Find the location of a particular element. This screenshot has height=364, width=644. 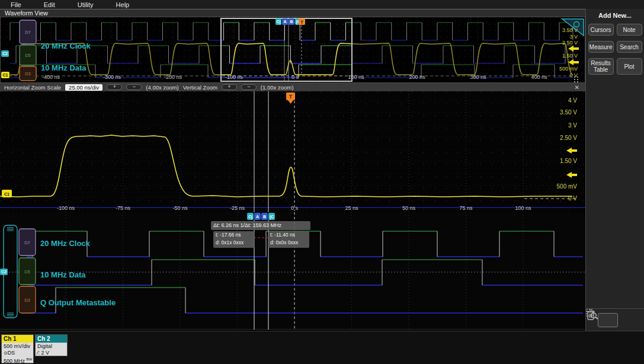

zoom-tool-button is located at coordinates (608, 320).